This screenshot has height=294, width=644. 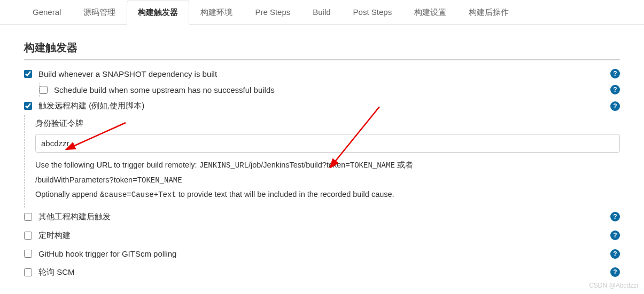 What do you see at coordinates (324, 254) in the screenshot?
I see `label-github-hook: GitHub hook trigger for GITScm polling` at bounding box center [324, 254].